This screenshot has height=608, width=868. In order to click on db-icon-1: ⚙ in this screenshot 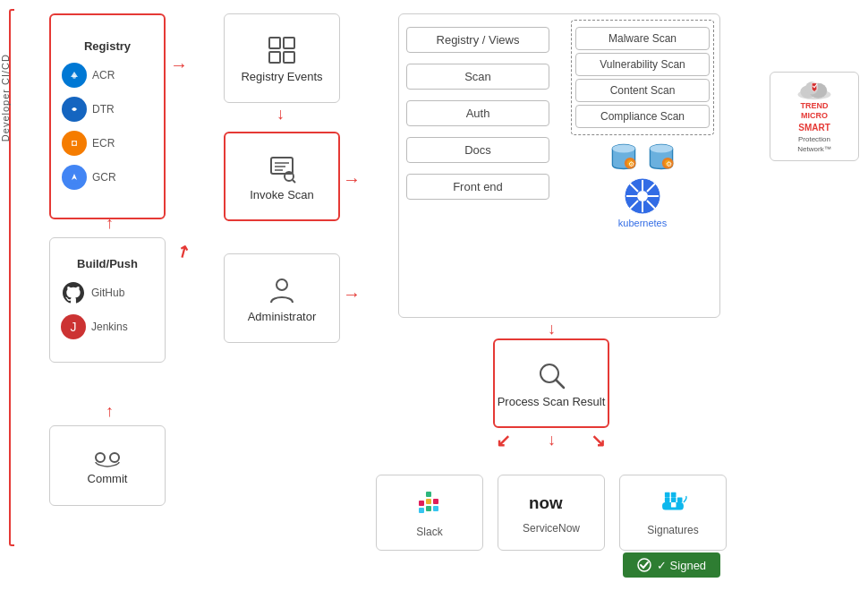, I will do `click(624, 157)`.